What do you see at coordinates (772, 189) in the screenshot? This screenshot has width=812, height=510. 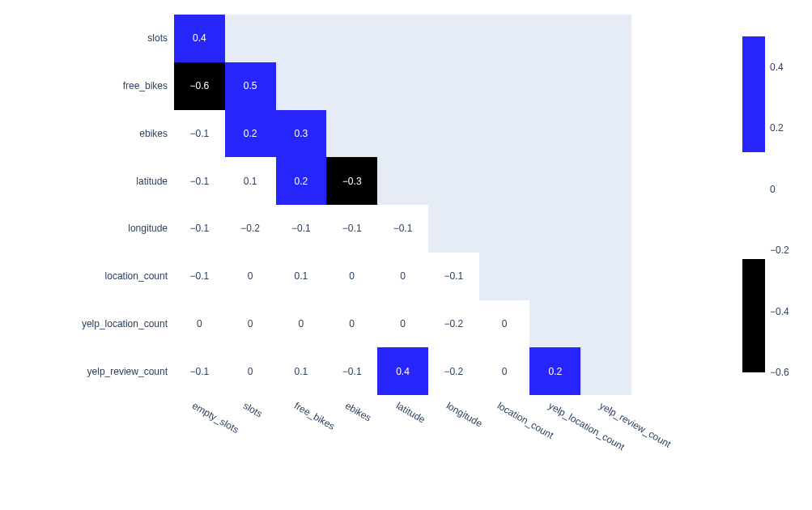 I see `colorbar-tick: 0` at bounding box center [772, 189].